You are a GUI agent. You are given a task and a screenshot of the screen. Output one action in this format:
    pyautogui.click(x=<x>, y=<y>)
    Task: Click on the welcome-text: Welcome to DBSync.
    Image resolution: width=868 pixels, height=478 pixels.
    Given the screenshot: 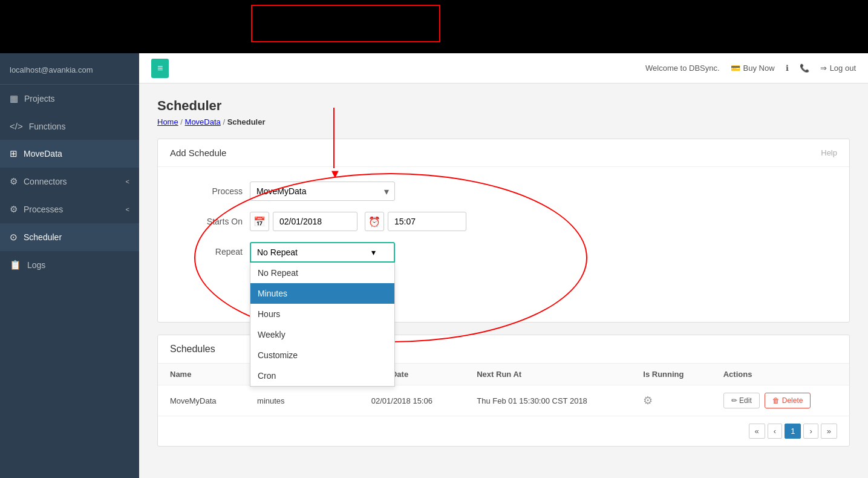 What is the action you would take?
    pyautogui.click(x=682, y=68)
    